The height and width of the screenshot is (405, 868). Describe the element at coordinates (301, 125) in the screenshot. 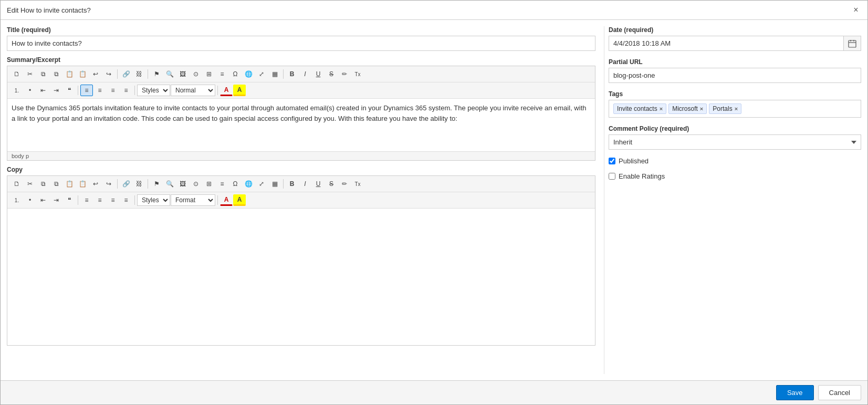

I see `summary-editor-content: Use the Dynamics 365 portals invitation …` at that location.